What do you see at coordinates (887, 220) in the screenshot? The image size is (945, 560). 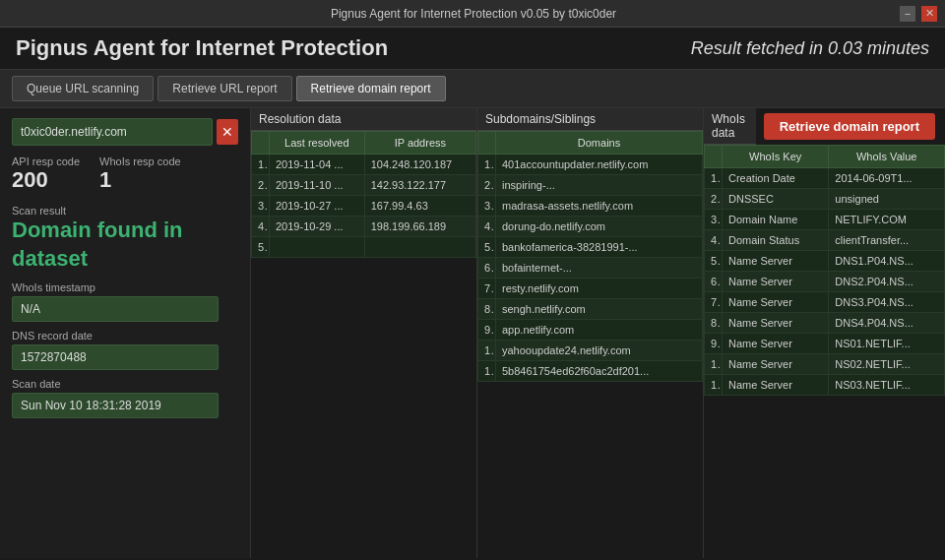 I see `whois-value-cell: NETLIFY.COM` at bounding box center [887, 220].